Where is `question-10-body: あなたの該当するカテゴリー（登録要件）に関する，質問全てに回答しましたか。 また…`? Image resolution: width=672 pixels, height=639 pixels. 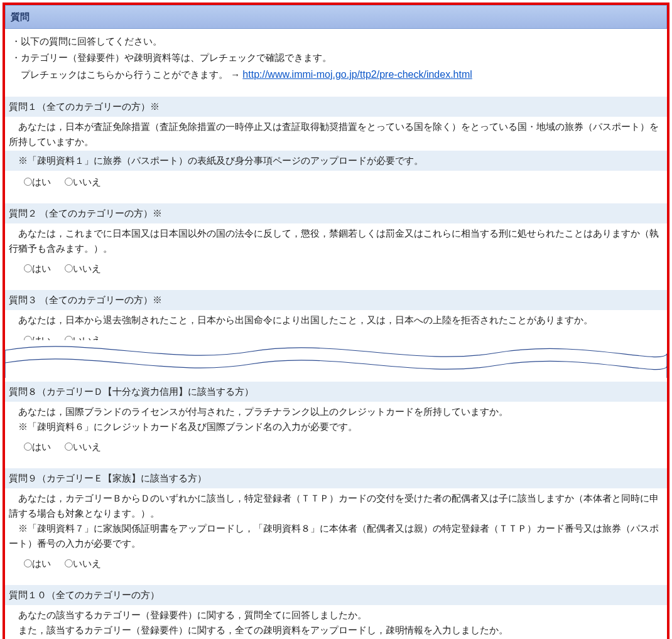
question-10-body: あなたの該当するカテゴリー（登録要件）に関する，質問全てに回答しましたか。 また… is located at coordinates (336, 622).